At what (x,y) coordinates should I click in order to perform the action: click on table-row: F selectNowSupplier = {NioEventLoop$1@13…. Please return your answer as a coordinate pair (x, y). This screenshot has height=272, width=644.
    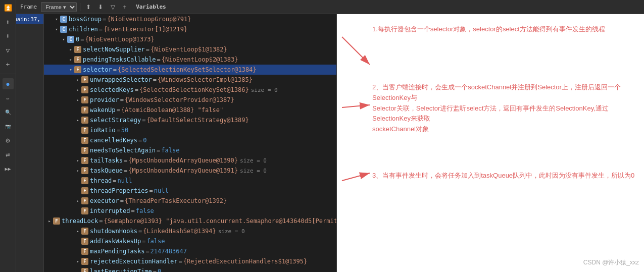
    Looking at the image, I should click on (190, 49).